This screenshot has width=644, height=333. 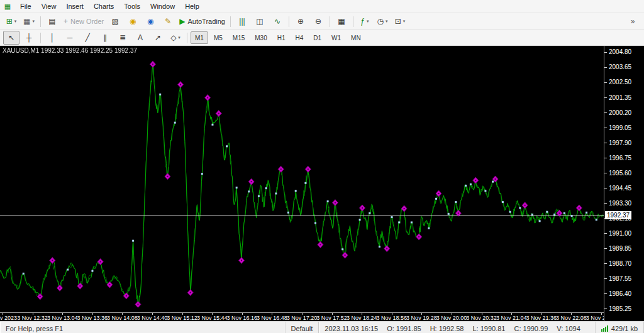 What do you see at coordinates (531, 329) in the screenshot?
I see `status-close: C: 1990.99` at bounding box center [531, 329].